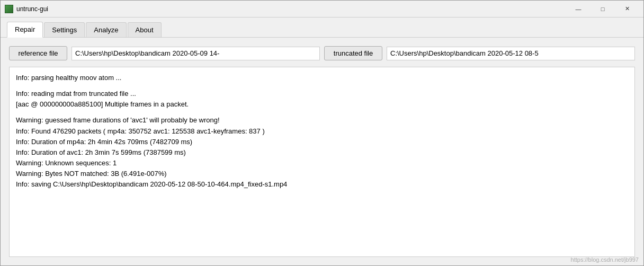  Describe the element at coordinates (9, 9) in the screenshot. I see `app-icon` at that location.